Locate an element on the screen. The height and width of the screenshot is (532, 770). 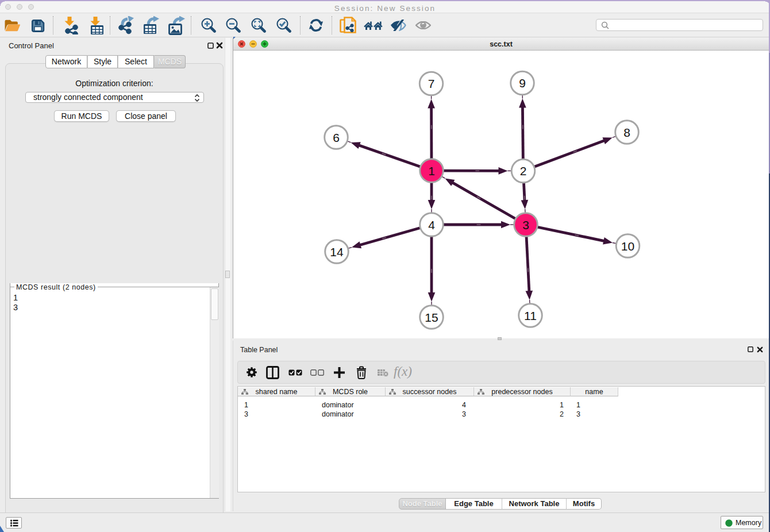
svg-text: 7 is located at coordinates (432, 84).